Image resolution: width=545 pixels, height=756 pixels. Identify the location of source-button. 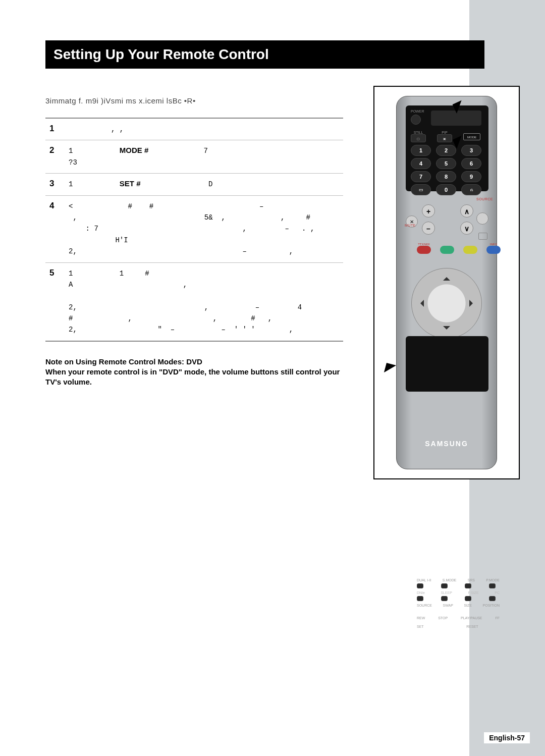
(482, 219).